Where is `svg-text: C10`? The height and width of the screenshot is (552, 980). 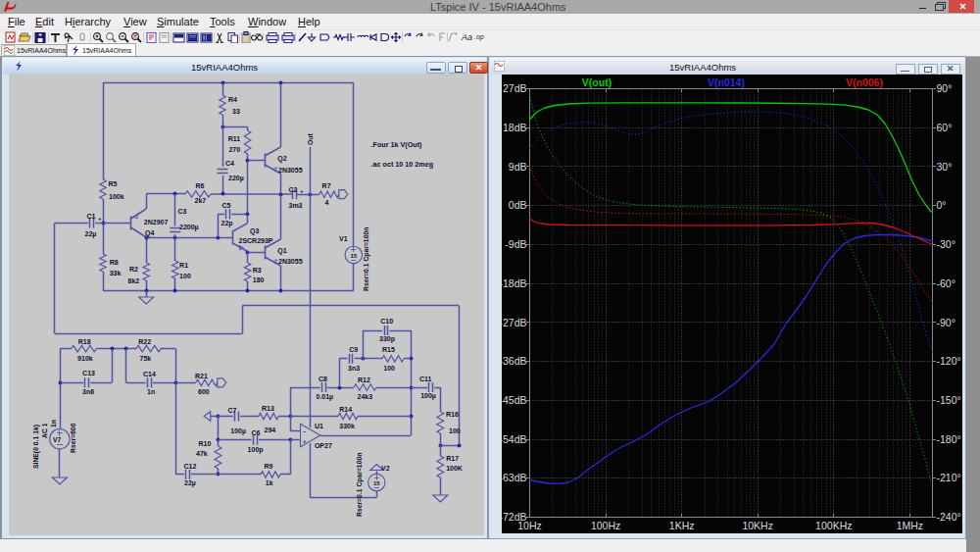
svg-text: C10 is located at coordinates (386, 322).